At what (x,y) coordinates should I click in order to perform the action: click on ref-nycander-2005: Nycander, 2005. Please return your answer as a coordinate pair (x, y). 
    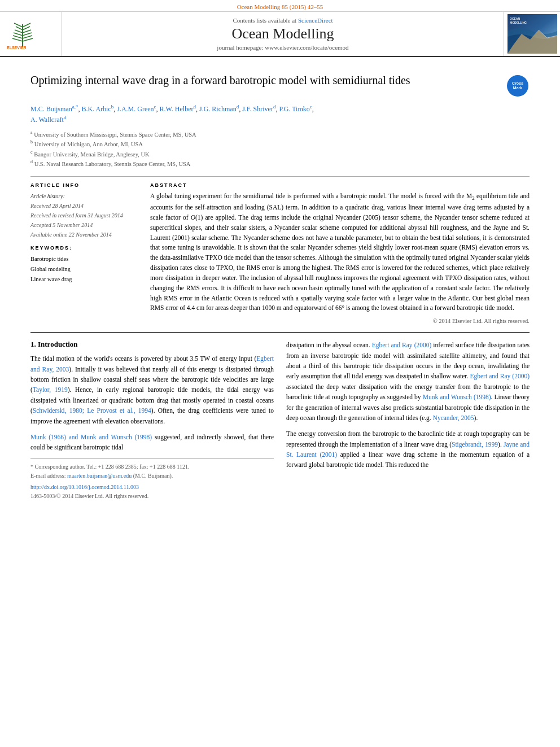
    Looking at the image, I should click on (454, 418).